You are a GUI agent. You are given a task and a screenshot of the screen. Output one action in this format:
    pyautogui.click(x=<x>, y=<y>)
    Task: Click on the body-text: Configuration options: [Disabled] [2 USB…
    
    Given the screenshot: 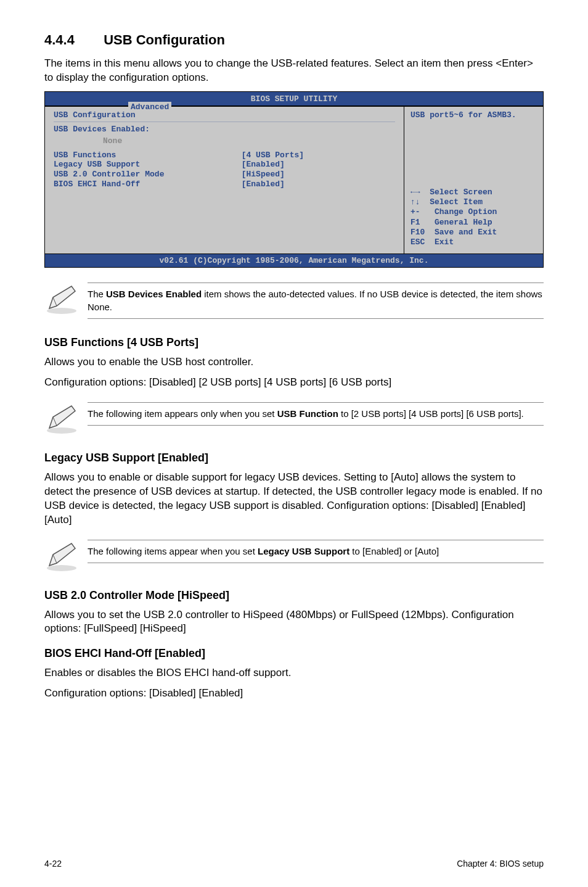 What is the action you would take?
    pyautogui.click(x=294, y=382)
    